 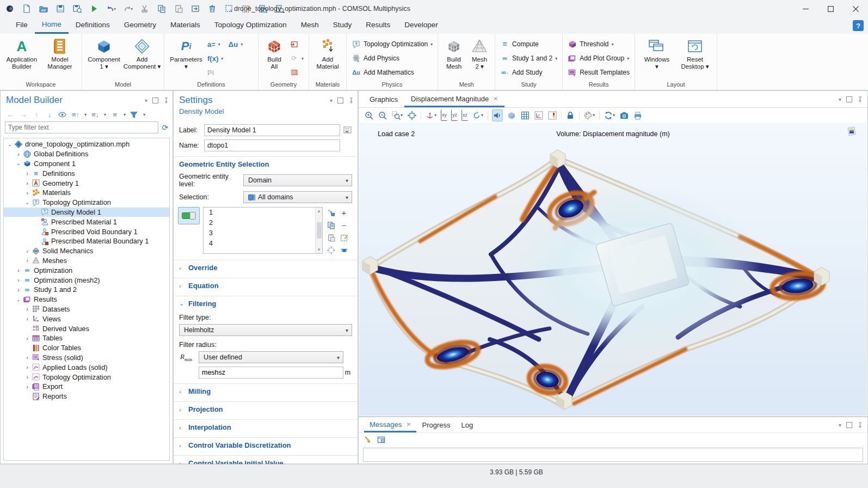 I want to click on remove-from-selection-icon: −, so click(x=344, y=225).